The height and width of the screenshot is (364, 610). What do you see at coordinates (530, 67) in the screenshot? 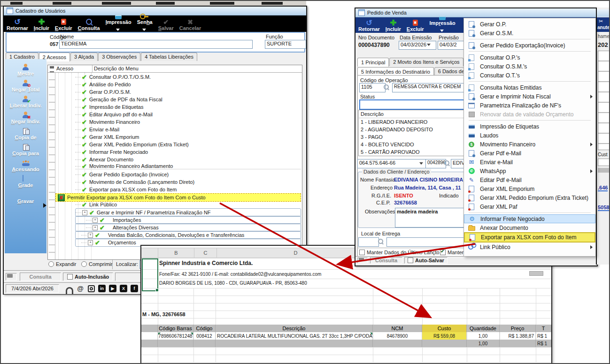
I see `context-menu-item: Consultar O.S.M.'s` at bounding box center [530, 67].